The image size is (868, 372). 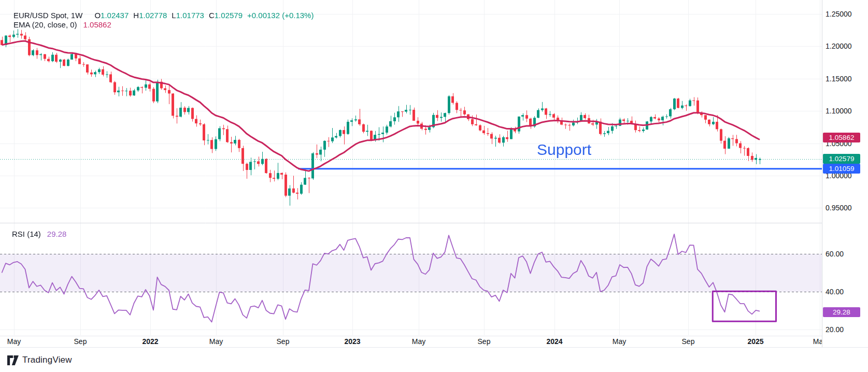 I want to click on high-label: H, so click(x=136, y=16).